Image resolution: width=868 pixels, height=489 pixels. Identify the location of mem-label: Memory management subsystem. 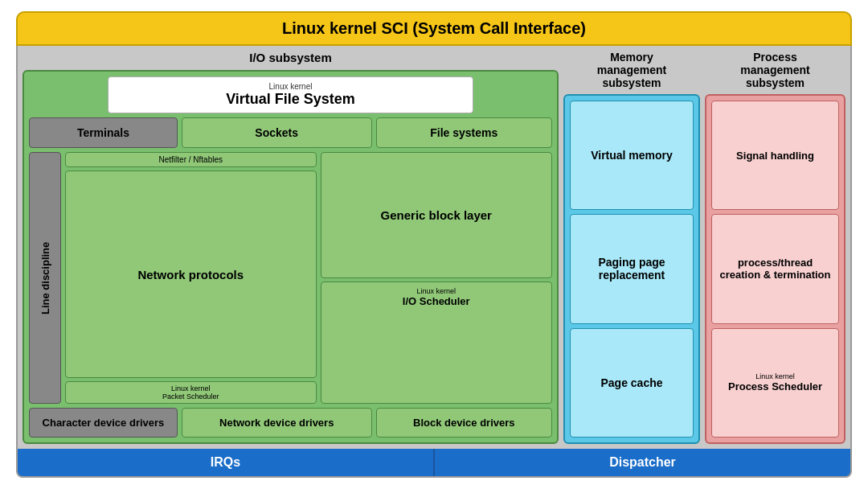
(632, 71).